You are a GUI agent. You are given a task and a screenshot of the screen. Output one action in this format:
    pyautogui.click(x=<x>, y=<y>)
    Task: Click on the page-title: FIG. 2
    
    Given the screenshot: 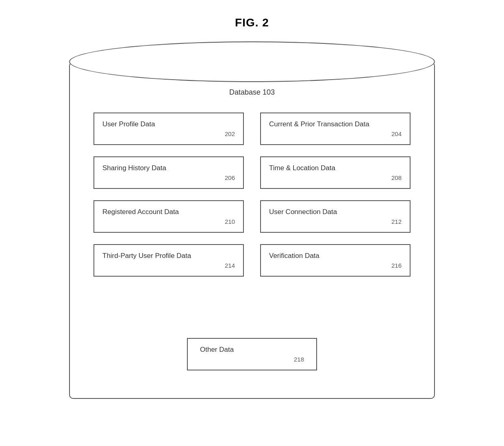 What is the action you would take?
    pyautogui.click(x=252, y=23)
    